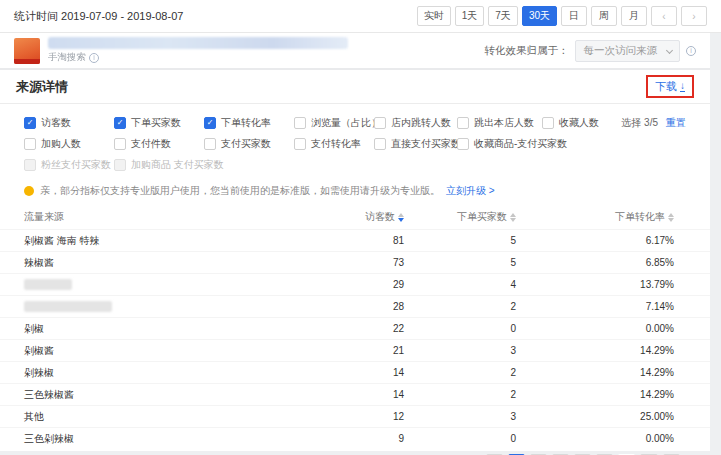 The image size is (721, 455). I want to click on table-row: 剁辣椒14214.29%, so click(355, 372).